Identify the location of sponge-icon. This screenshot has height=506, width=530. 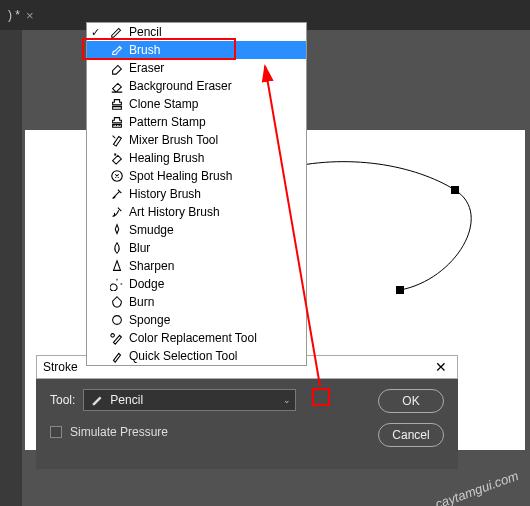
(117, 320).